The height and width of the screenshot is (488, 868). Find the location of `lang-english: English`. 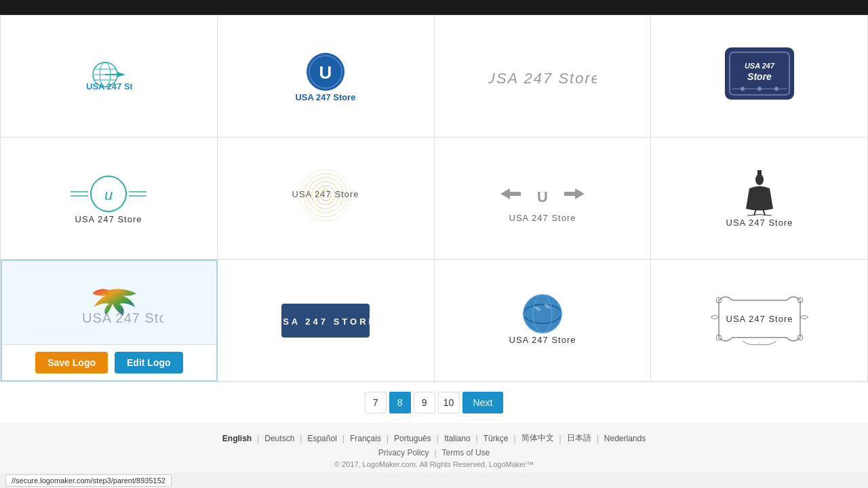

lang-english: English is located at coordinates (237, 439).